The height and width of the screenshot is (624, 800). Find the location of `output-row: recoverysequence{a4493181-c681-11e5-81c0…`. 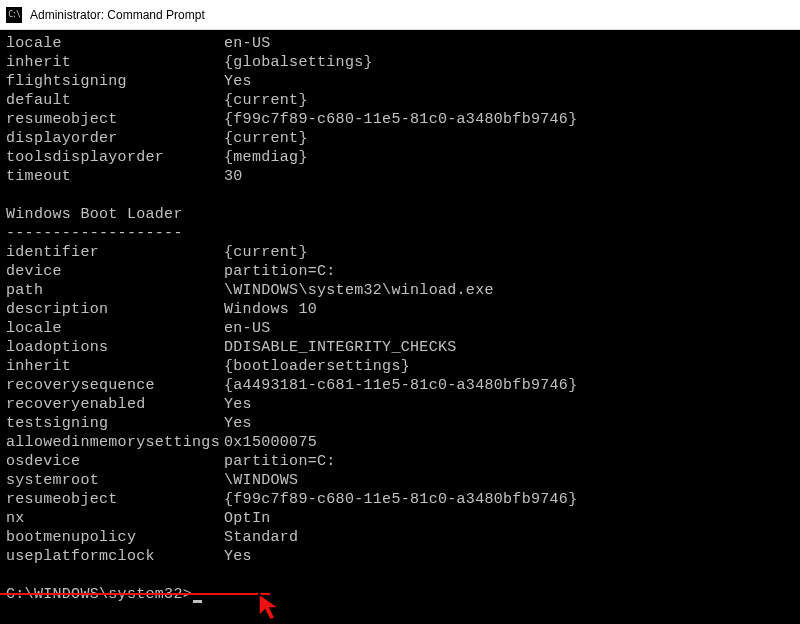

output-row: recoverysequence{a4493181-c681-11e5-81c0… is located at coordinates (400, 386).